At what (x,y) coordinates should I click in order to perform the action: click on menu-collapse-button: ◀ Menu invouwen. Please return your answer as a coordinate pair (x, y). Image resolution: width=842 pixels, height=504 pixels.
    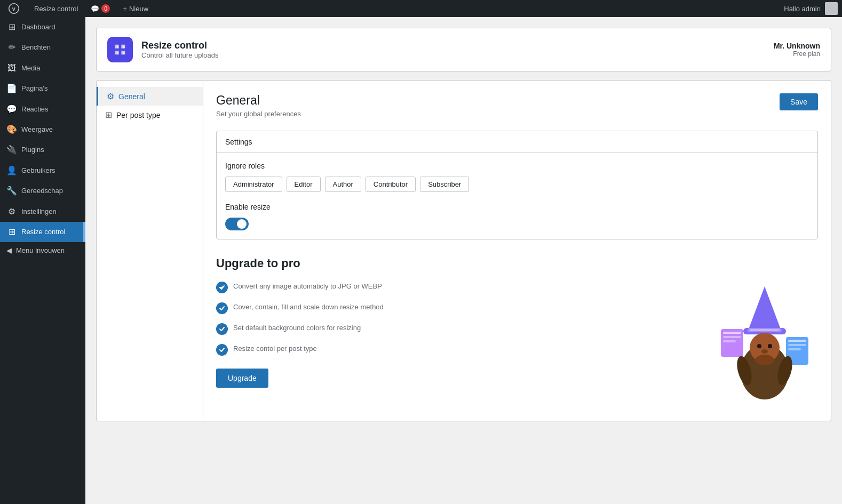
    Looking at the image, I should click on (43, 251).